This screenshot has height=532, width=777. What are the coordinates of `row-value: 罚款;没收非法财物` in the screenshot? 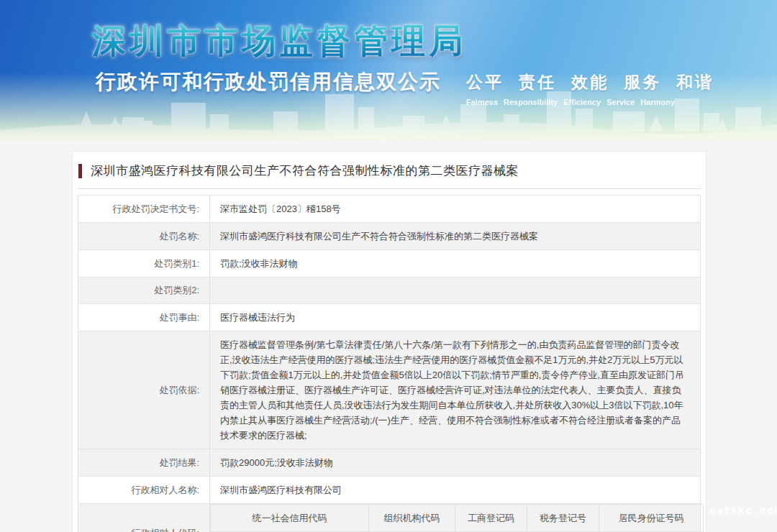 It's located at (455, 264).